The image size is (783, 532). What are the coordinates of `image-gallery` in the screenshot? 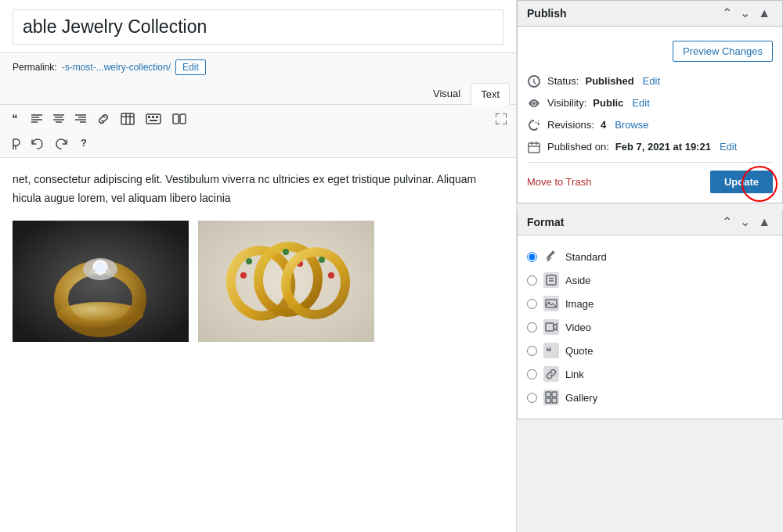 It's located at (258, 282).